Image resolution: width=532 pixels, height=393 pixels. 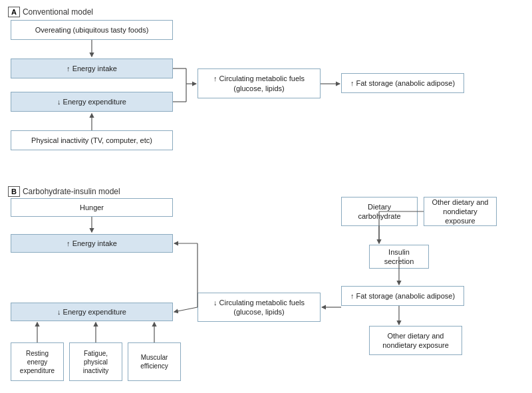 I want to click on fat-storage-b: ↑ Fat storage (anabolic adipose), so click(x=403, y=296).